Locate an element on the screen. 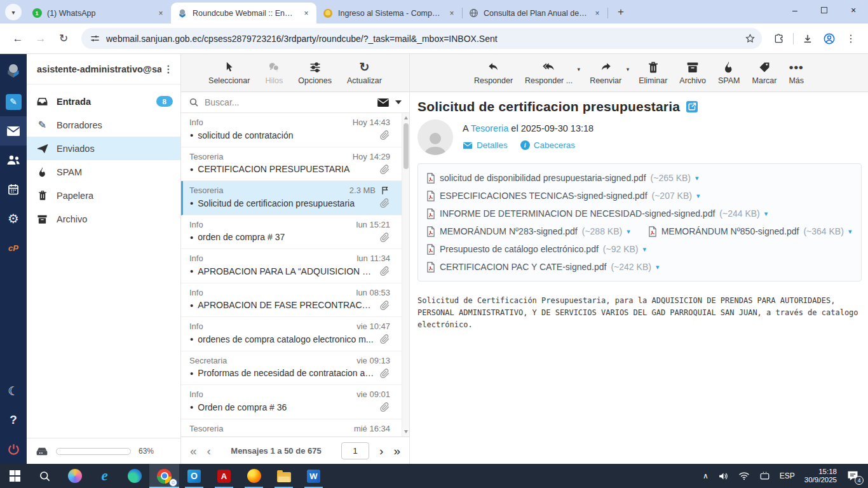 This screenshot has height=488, width=868. downloads-icon is located at coordinates (808, 39).